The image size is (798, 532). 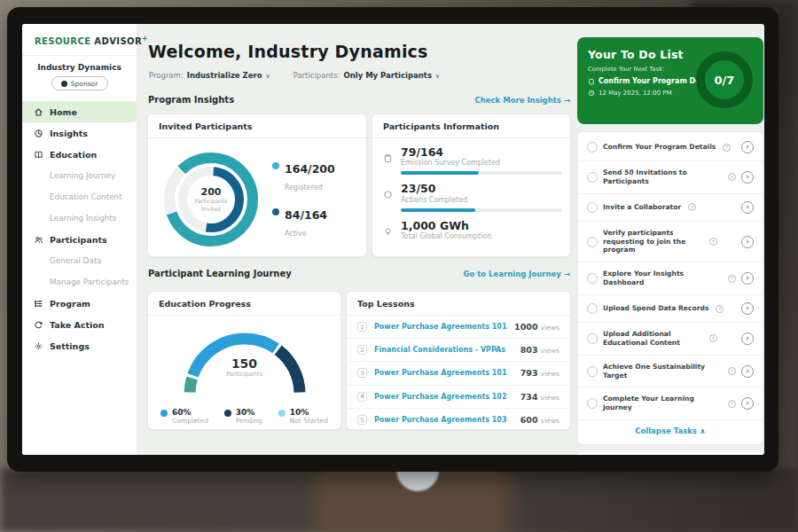 What do you see at coordinates (443, 397) in the screenshot?
I see `lesson-link: Power Purchase Agreements 102` at bounding box center [443, 397].